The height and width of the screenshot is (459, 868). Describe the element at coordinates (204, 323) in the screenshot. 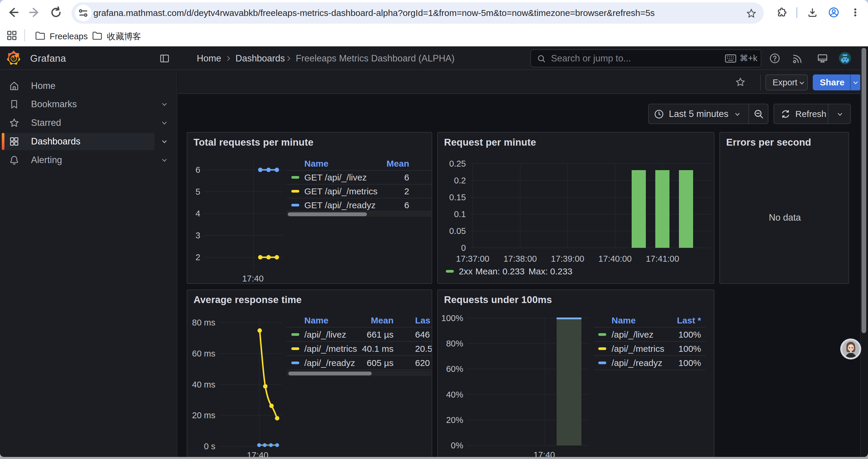

I see `svg-text: 80 ms` at that location.